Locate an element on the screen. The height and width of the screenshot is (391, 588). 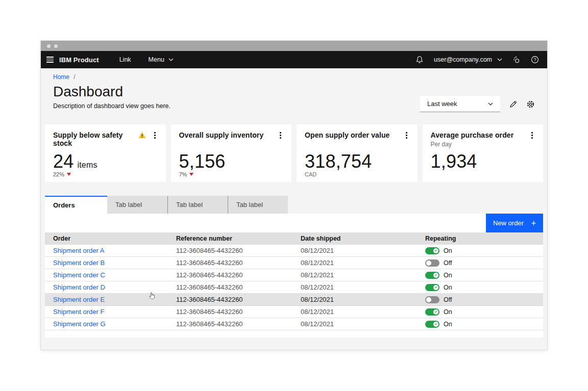
user-email: user@company.com is located at coordinates (463, 60).